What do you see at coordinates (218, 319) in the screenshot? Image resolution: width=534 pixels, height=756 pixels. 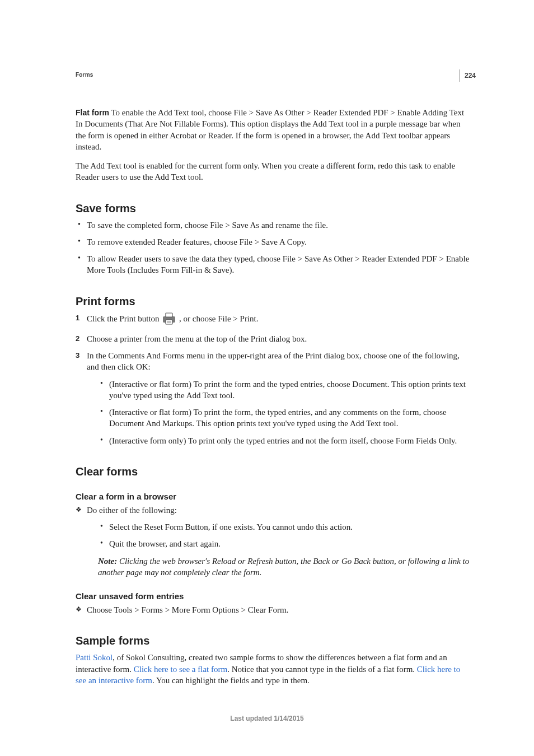 I see `step-1-text-b: , or choose File > Print.` at bounding box center [218, 319].